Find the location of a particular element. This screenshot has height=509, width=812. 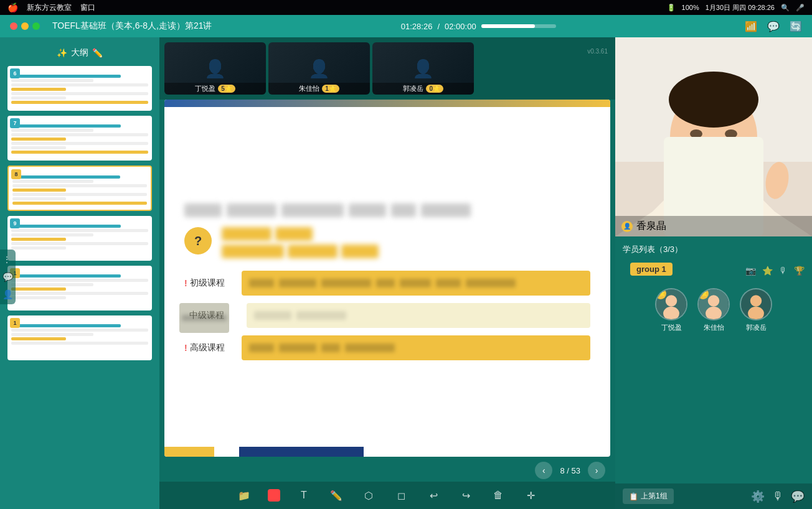

student-name-3: 郭凌岳 is located at coordinates (413, 88).